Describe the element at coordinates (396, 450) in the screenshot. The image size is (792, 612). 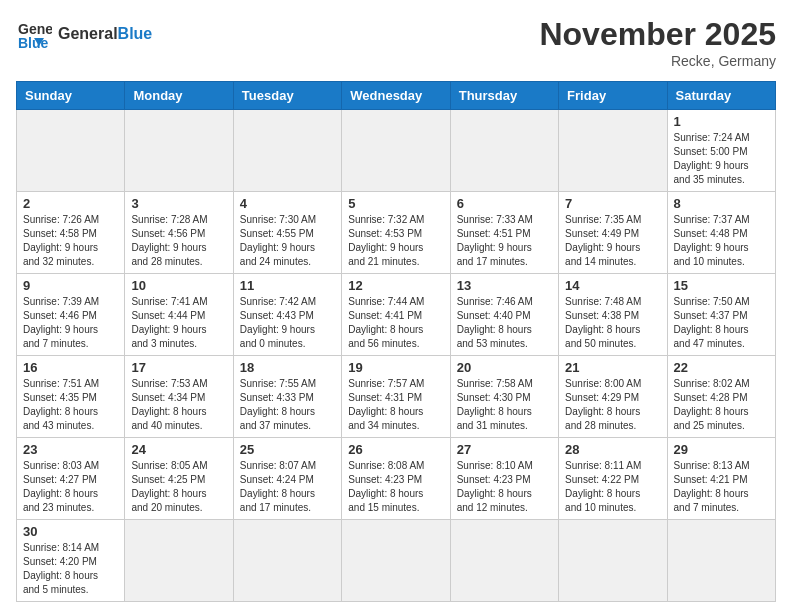
I see `day-number: 26` at that location.